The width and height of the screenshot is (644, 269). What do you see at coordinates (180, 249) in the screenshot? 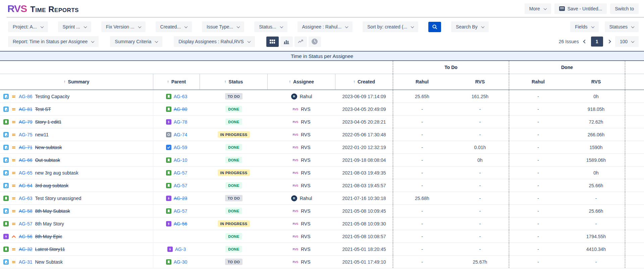
I see `parent-key-link: AG-3` at bounding box center [180, 249].